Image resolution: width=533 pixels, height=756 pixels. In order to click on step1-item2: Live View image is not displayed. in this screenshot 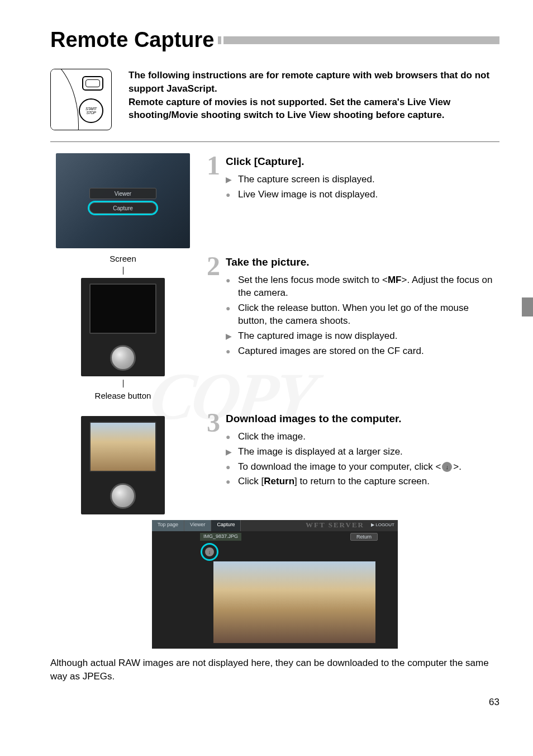, I will do `click(308, 195)`.